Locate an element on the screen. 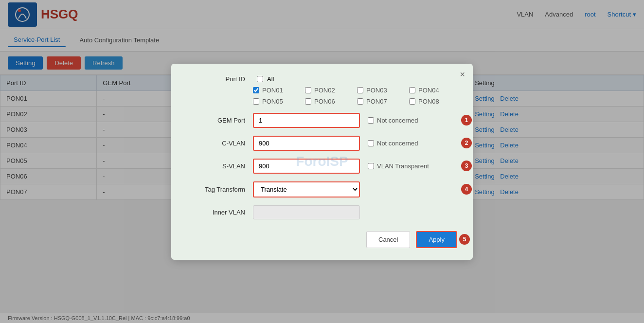 Image resolution: width=644 pixels, height=323 pixels. port-checkbox-PON06 is located at coordinates (308, 101).